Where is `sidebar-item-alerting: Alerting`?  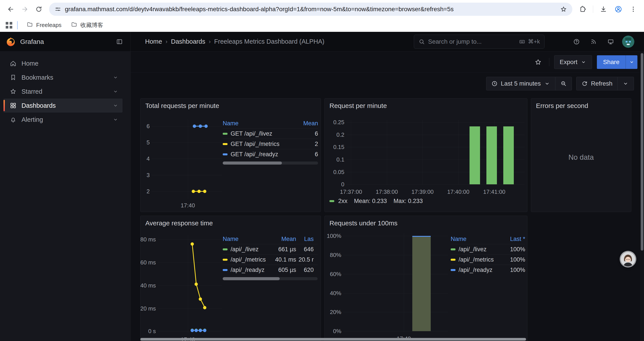 sidebar-item-alerting: Alerting is located at coordinates (63, 120).